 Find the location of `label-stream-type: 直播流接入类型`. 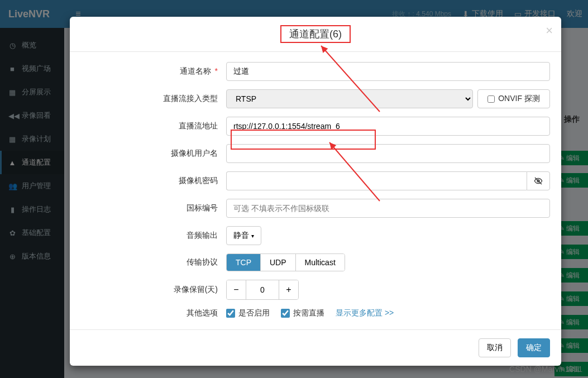

label-stream-type: 直播流接入类型 is located at coordinates (154, 99).